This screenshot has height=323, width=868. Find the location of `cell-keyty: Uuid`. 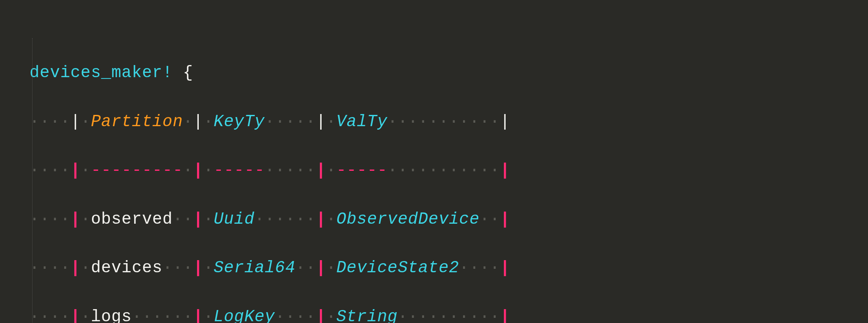

cell-keyty: Uuid is located at coordinates (234, 219).